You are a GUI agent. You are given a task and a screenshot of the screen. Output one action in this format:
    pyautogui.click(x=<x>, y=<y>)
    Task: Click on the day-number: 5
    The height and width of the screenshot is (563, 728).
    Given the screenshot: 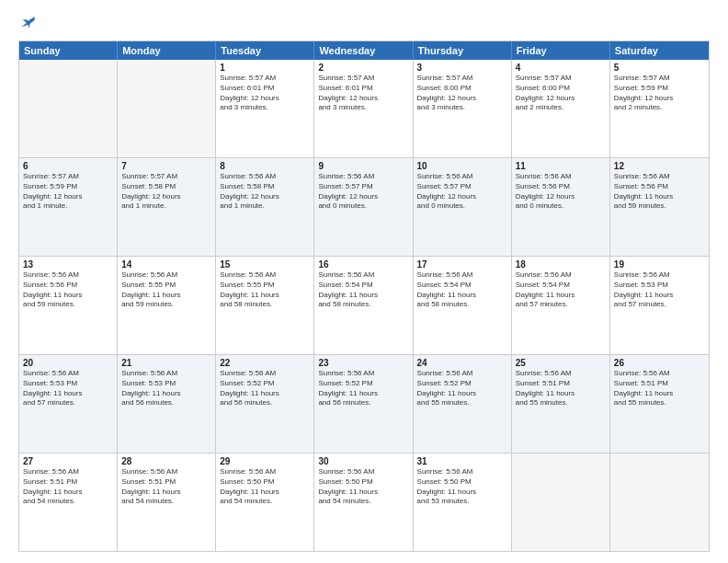 What is the action you would take?
    pyautogui.click(x=660, y=68)
    